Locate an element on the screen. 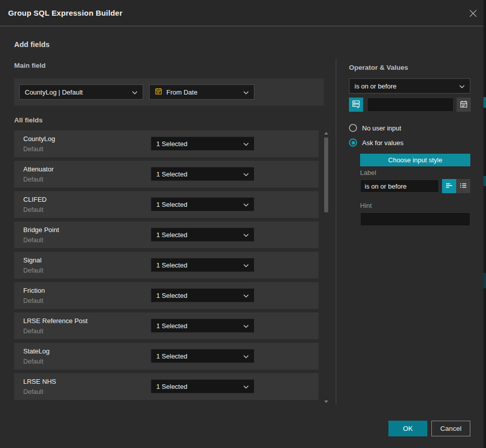  field-name: Bridge Point is located at coordinates (41, 230).